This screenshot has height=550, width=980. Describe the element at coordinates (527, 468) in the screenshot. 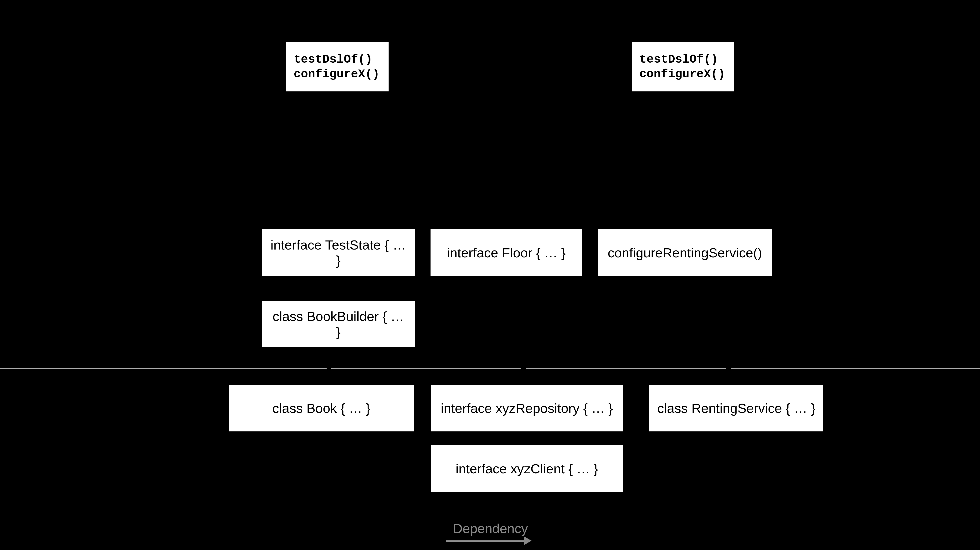

I see `box-interface-xyzclient: interface xyzClient { … }` at that location.